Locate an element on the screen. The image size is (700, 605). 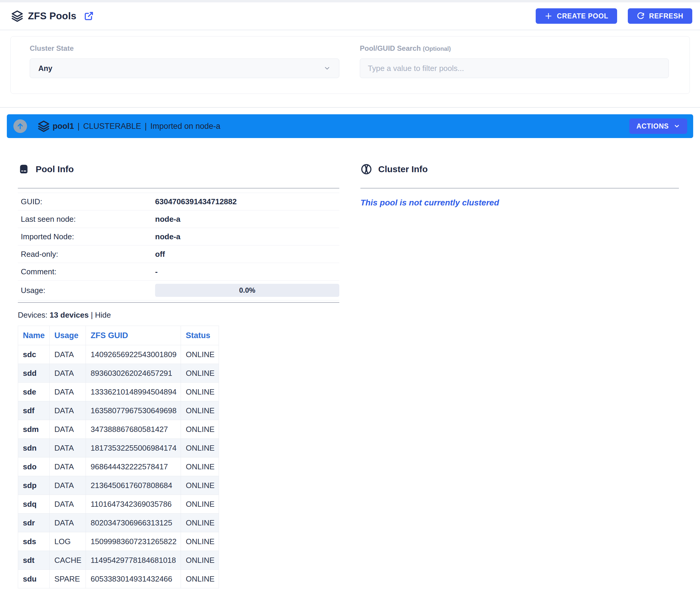
pool-info-table: GUID: 6304706391434712882 Last seen node… is located at coordinates (178, 246).